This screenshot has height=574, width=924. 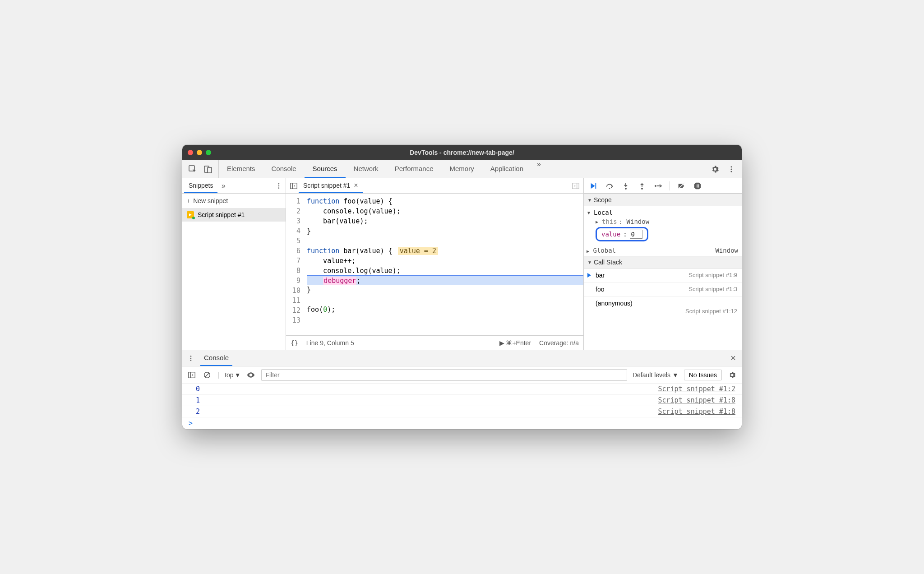 What do you see at coordinates (435, 264) in the screenshot?
I see `editor-pane: Script snippet #1 × 12345678910111213 fu…` at bounding box center [435, 264].